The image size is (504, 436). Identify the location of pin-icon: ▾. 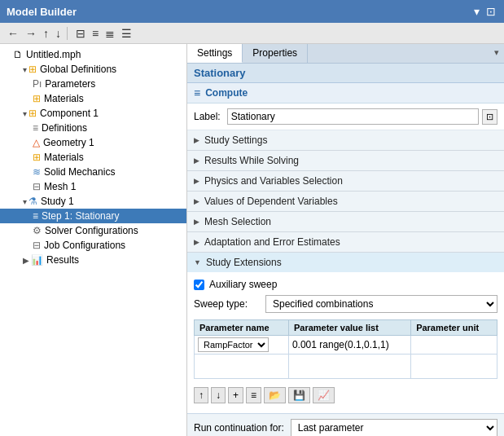
(477, 11).